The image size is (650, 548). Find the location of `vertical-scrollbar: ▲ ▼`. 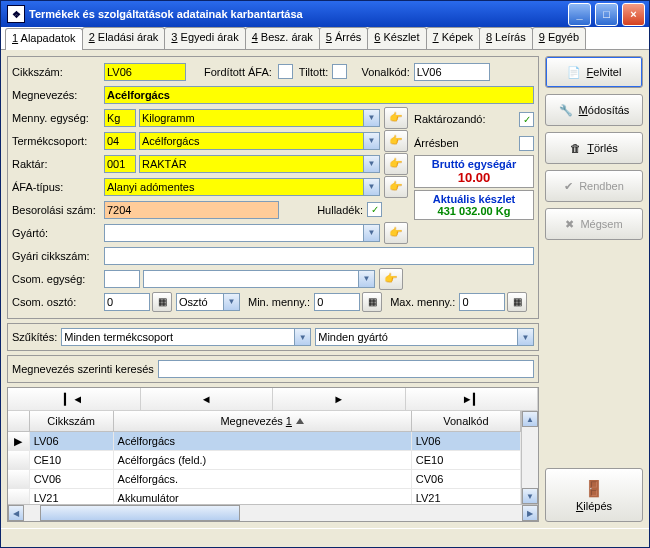

vertical-scrollbar: ▲ ▼ is located at coordinates (530, 458).